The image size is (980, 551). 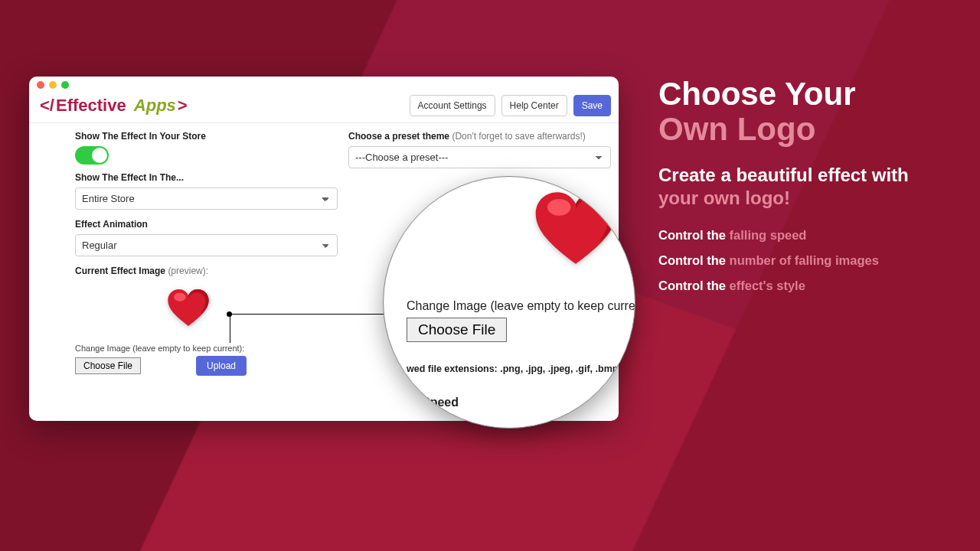 What do you see at coordinates (324, 85) in the screenshot?
I see `window-titlebar` at bounding box center [324, 85].